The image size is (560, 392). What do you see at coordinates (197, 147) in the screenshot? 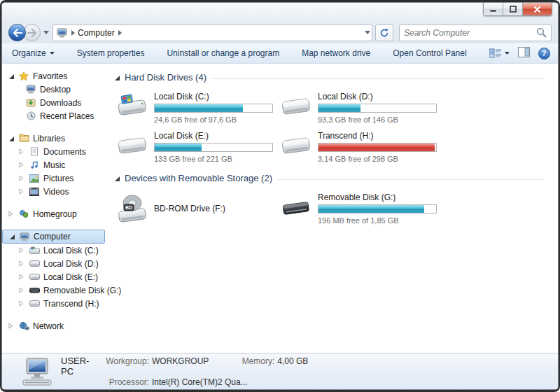
I see `drive-item-local-disk-e: Local Disk (E:) 133 GB free of 221 GB` at bounding box center [197, 147].